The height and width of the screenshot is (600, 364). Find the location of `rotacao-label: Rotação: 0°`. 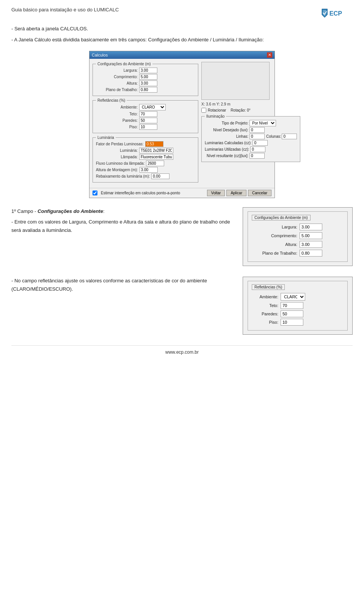

rotacao-label: Rotação: 0° is located at coordinates (240, 110).